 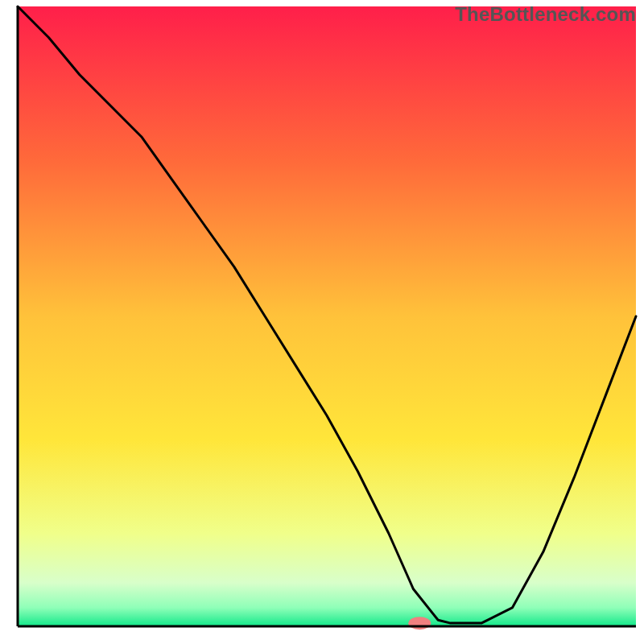 I want to click on watermark-text: TheBottleneck.com, so click(x=546, y=14).